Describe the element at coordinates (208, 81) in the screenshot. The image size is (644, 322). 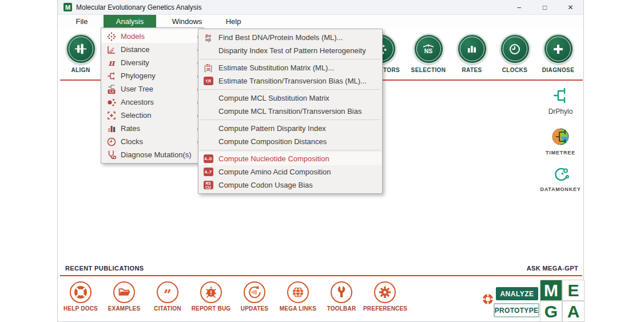
I see `yr-icon: Y,R` at that location.